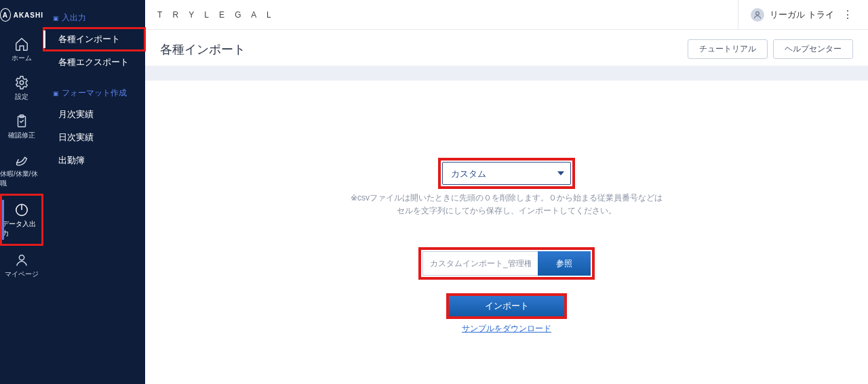  I want to click on nav-label: 休暇/休業/休職, so click(22, 179).